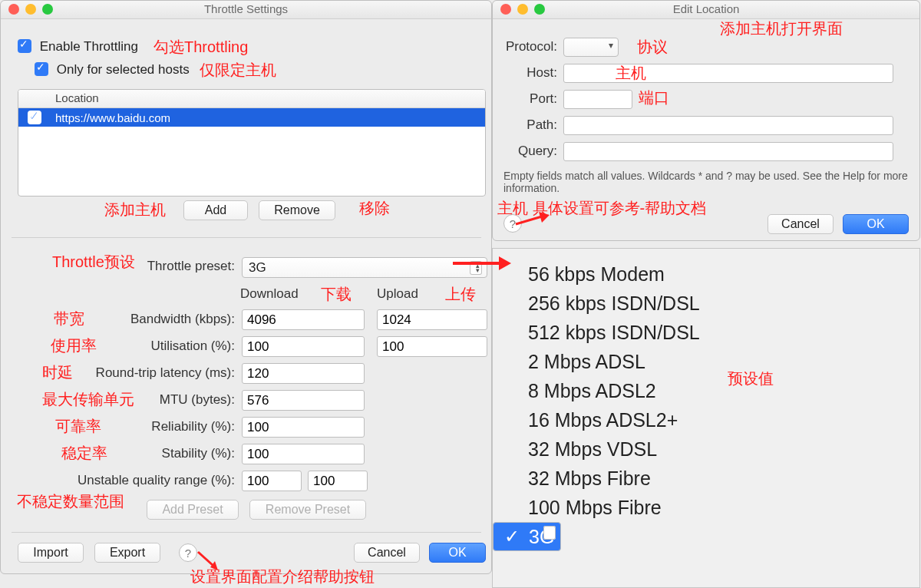 The width and height of the screenshot is (921, 588). Describe the element at coordinates (525, 47) in the screenshot. I see `protocol-label: Protocol:` at that location.